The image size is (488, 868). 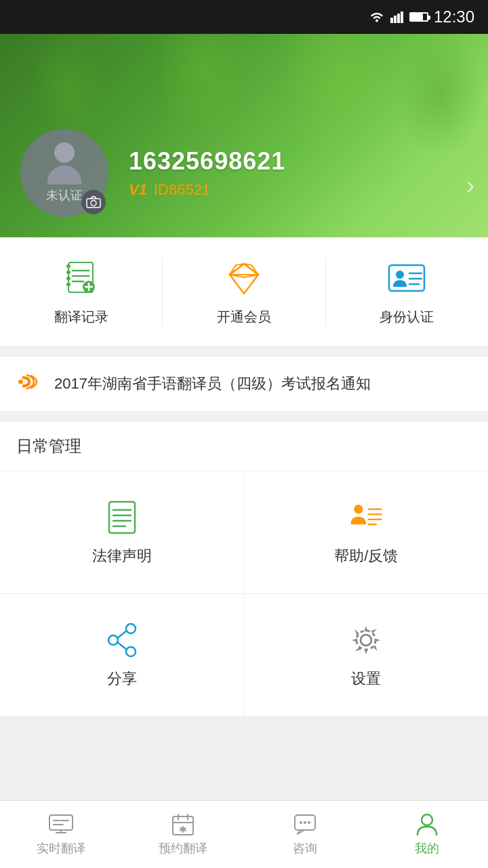 I want to click on profile-phone: 16325698621, so click(x=298, y=161).